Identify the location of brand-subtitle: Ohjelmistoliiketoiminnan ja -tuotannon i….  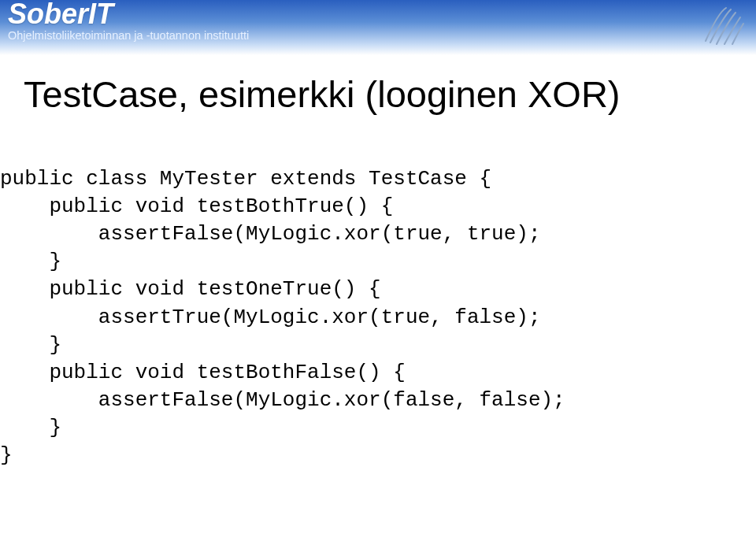
(128, 36).